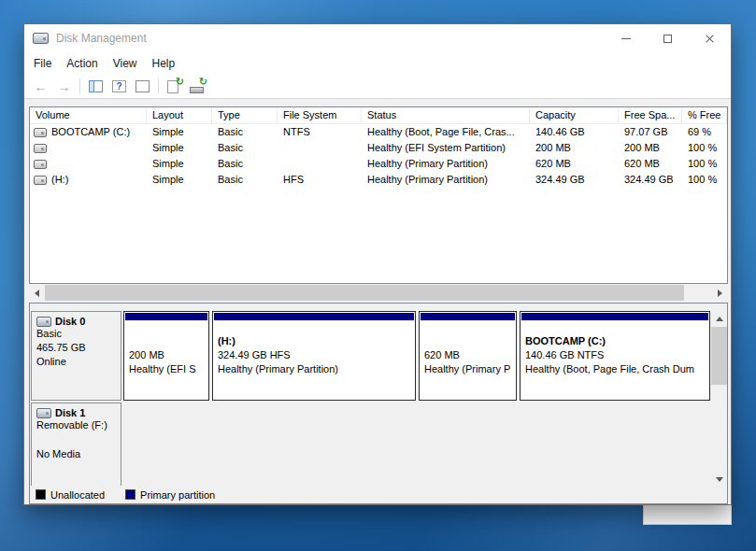 The width and height of the screenshot is (756, 551). I want to click on maximize-button, so click(667, 38).